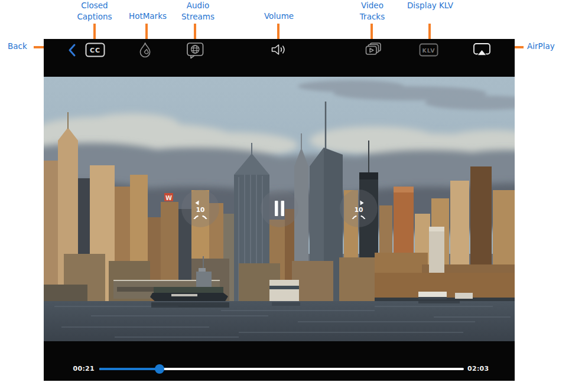 This screenshot has height=392, width=572. Describe the element at coordinates (359, 208) in the screenshot. I see `skip-forward-10-icon: 10` at that location.